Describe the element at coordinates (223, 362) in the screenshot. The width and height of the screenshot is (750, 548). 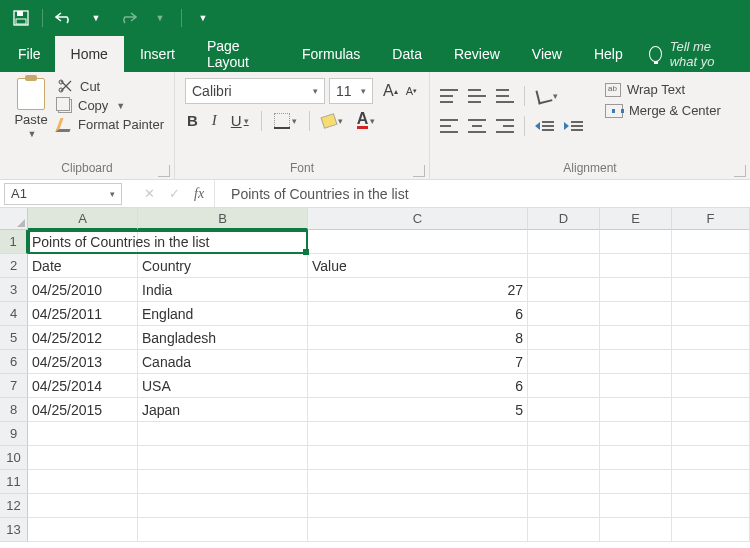
I see `cell: Canada` at that location.